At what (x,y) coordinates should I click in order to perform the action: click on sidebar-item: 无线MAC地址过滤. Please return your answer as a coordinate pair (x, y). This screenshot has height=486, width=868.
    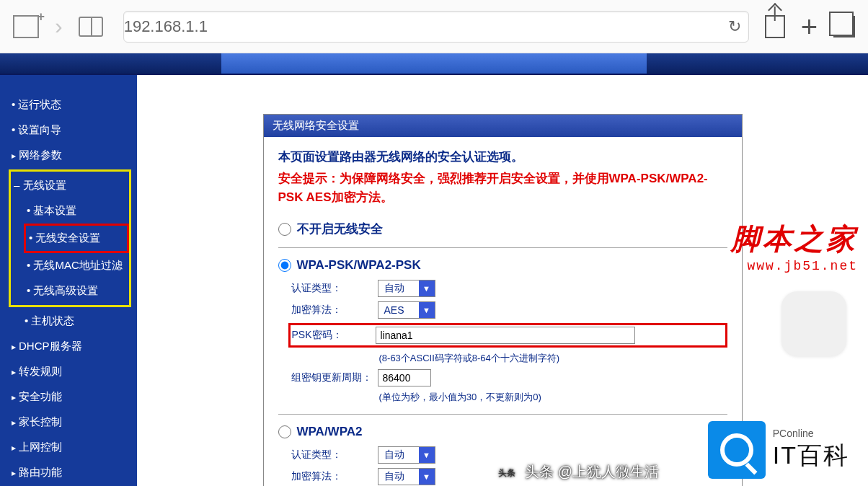
    Looking at the image, I should click on (76, 265).